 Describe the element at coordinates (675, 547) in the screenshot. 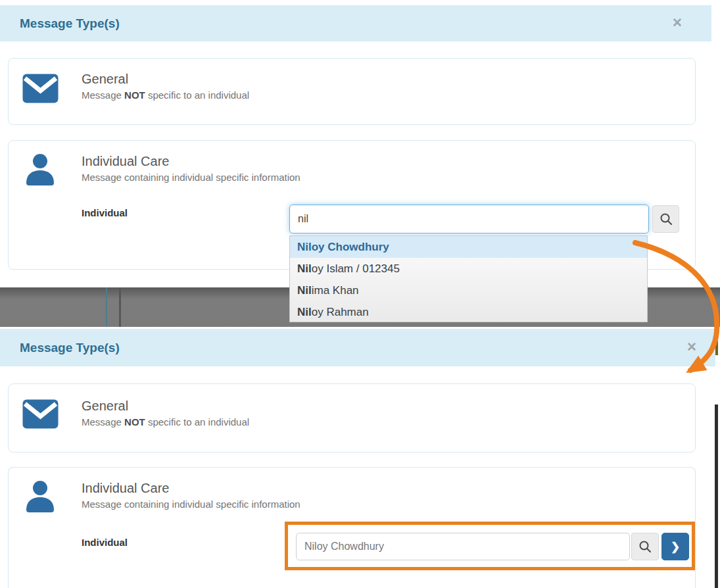

I see `chevron-right-icon: ❯` at that location.